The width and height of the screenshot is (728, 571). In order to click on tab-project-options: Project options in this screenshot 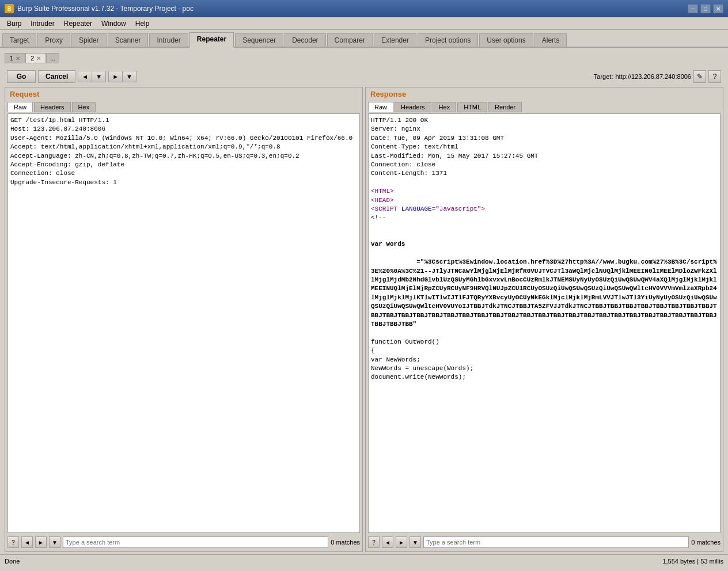, I will do `click(448, 40)`.